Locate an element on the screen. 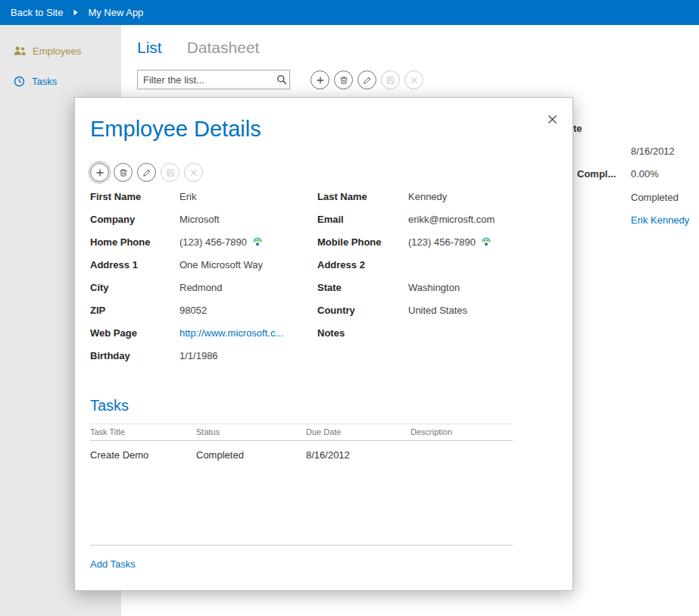  last-name-value: Kennedy is located at coordinates (484, 197).